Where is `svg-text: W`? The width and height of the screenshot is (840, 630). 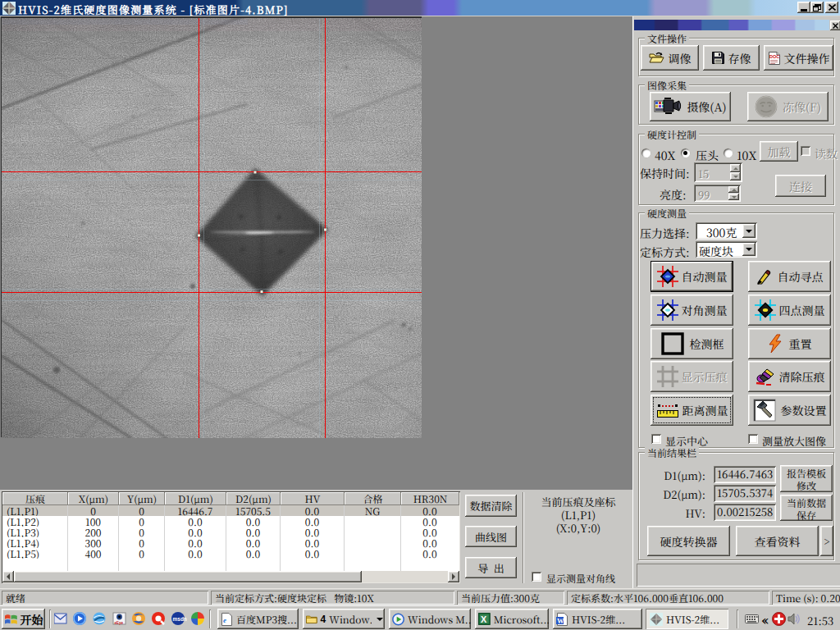 svg-text: W is located at coordinates (561, 620).